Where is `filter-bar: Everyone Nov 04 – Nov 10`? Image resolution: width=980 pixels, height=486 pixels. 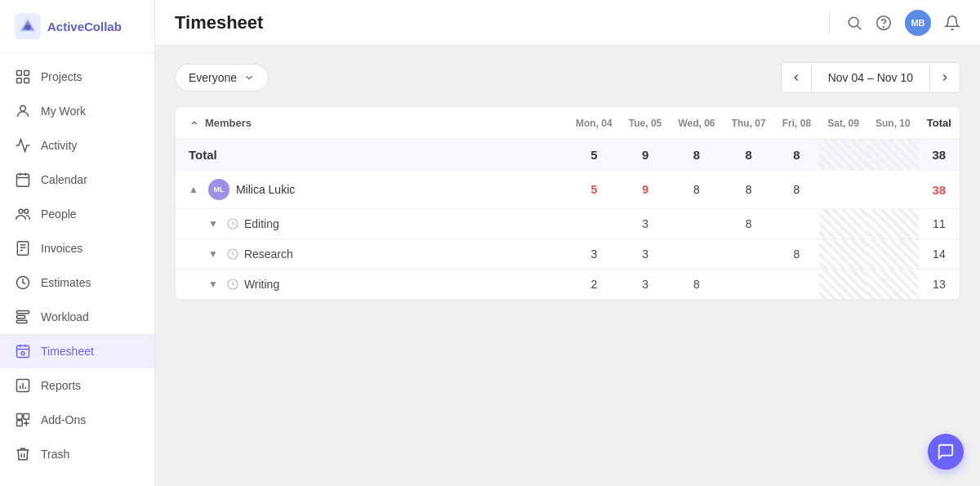
filter-bar: Everyone Nov 04 – Nov 10 is located at coordinates (568, 78).